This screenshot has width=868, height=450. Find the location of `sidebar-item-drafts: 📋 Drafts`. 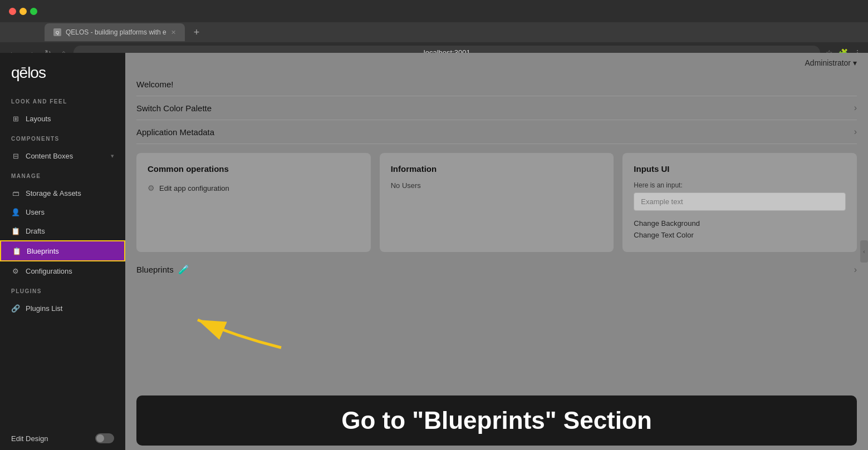

sidebar-item-drafts: 📋 Drafts is located at coordinates (62, 231).